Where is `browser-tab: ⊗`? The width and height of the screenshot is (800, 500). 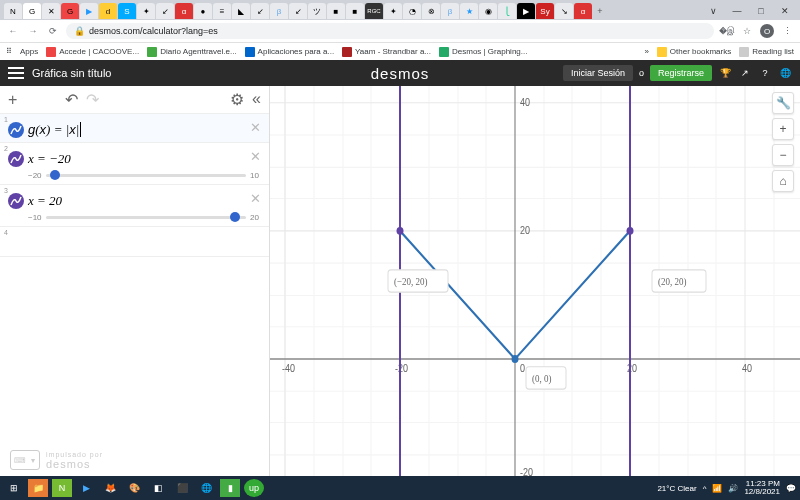
browser-tab: ⊗ is located at coordinates (431, 11).